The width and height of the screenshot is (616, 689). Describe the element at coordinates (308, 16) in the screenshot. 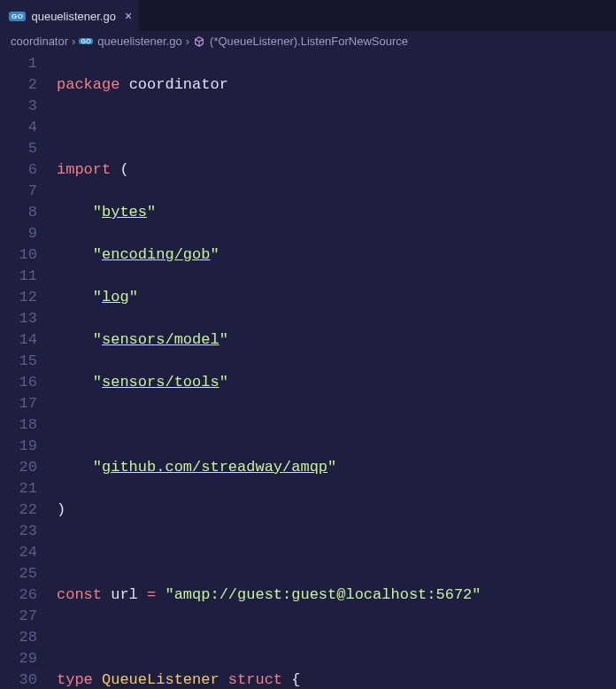

I see `tab-bar: GO queuelistener.go ×` at that location.